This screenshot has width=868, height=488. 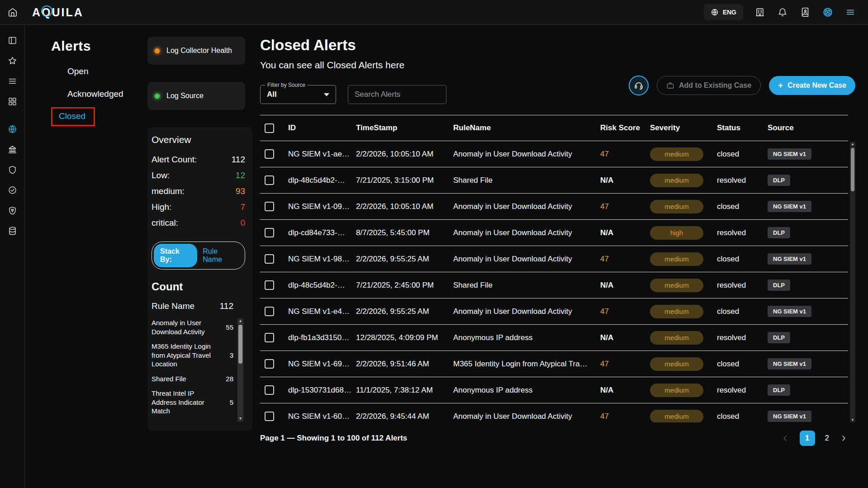 I want to click on favorites-button, so click(x=12, y=61).